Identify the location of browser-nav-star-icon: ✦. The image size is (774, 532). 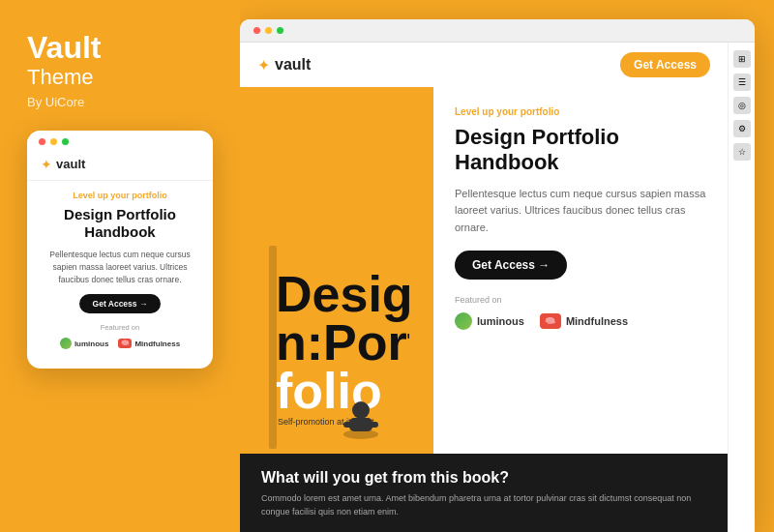
(263, 66).